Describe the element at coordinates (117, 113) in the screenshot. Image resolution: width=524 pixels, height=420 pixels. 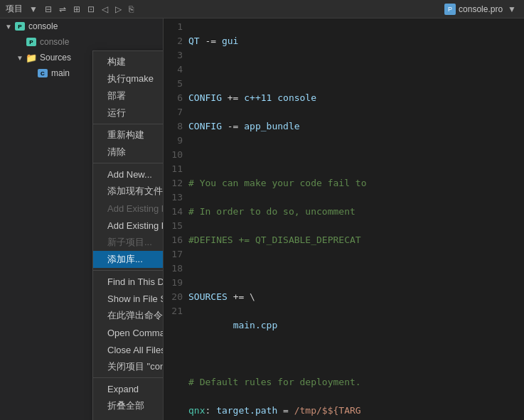
I see `menu-label-run: 运行` at that location.